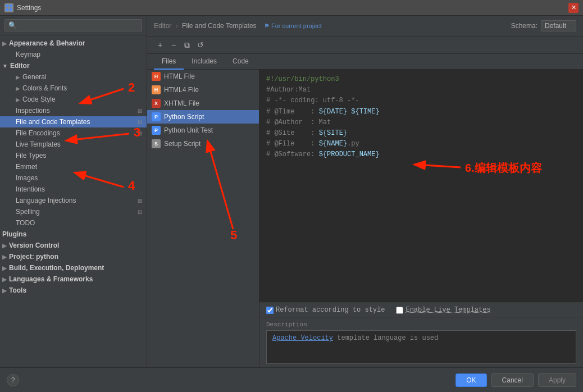 This screenshot has width=583, height=392. What do you see at coordinates (174, 45) in the screenshot?
I see `remove-template-button: −` at bounding box center [174, 45].